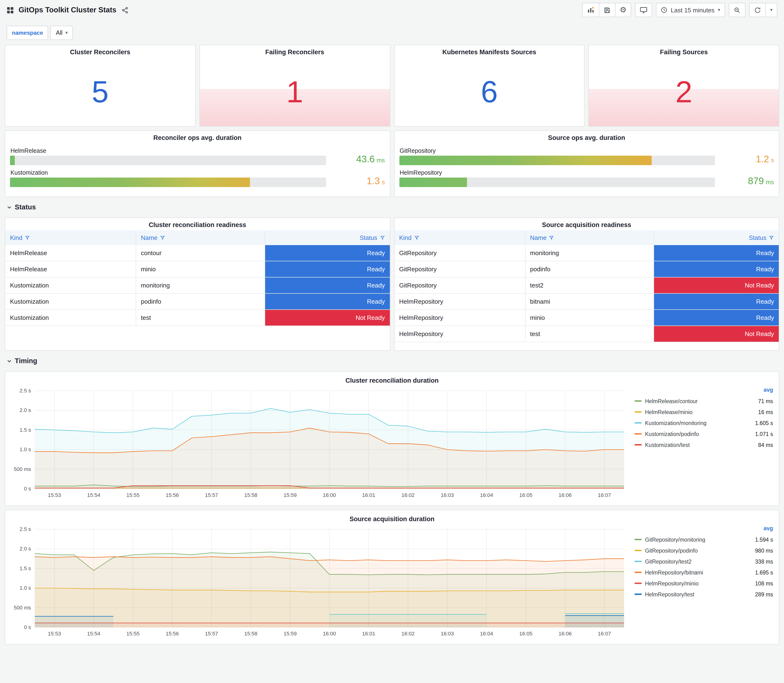 The image size is (784, 683). I want to click on legend-item: GitRepository/podinfo980 ms, so click(704, 550).